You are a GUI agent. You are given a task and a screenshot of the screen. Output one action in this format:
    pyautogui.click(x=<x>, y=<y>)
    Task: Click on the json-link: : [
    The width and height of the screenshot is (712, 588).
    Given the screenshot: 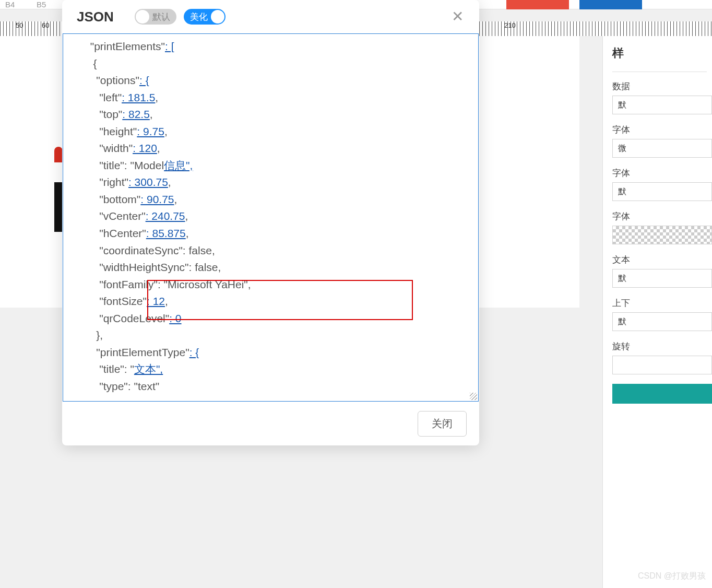 What is the action you would take?
    pyautogui.click(x=170, y=46)
    